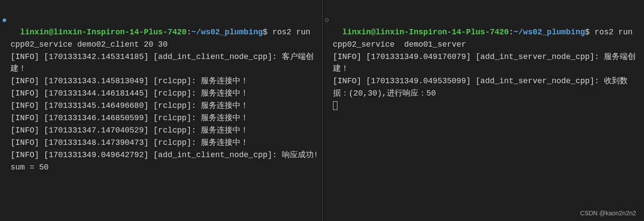  I want to click on prompt-colon-left: :, so click(189, 32).